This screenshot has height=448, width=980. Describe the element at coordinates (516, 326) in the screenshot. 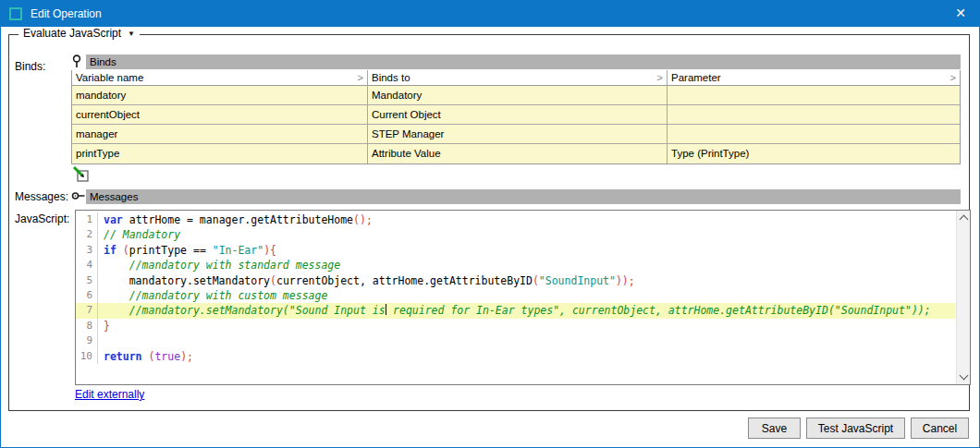

I see `code-line: 8}` at that location.